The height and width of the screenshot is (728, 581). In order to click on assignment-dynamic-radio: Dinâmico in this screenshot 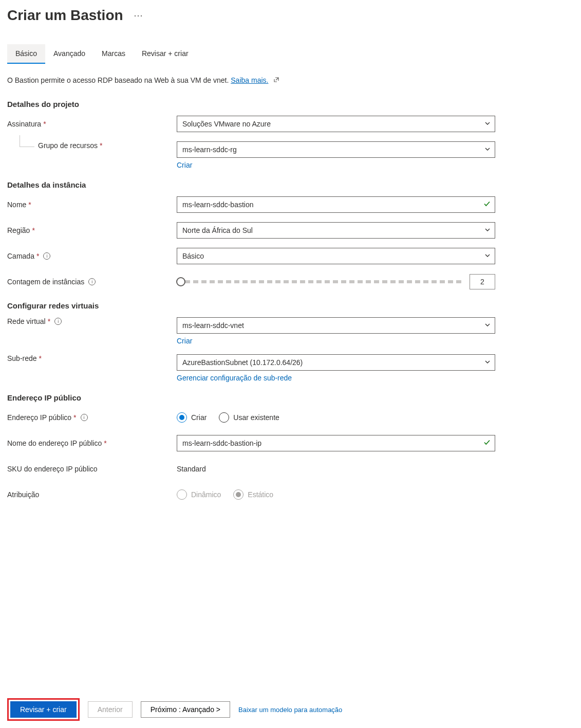, I will do `click(199, 495)`.